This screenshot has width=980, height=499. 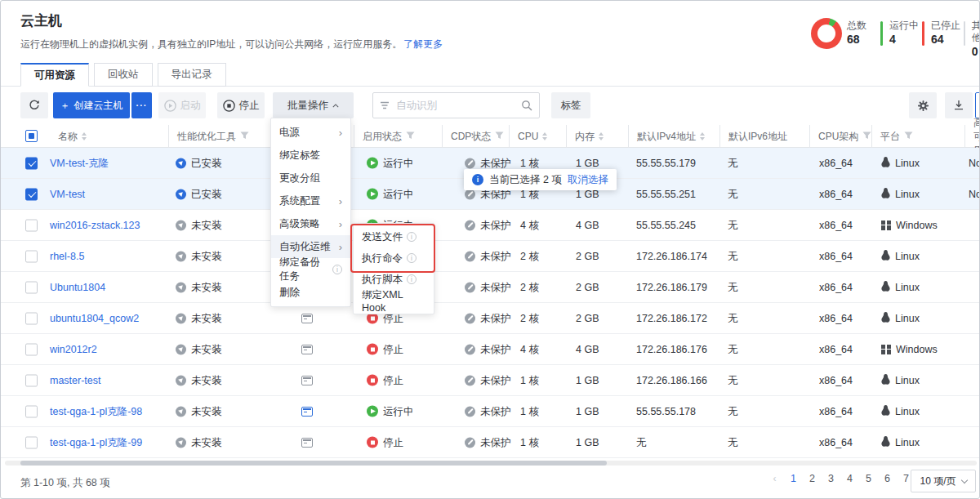 I want to click on vm-name-link: win2012r2, so click(x=74, y=350).